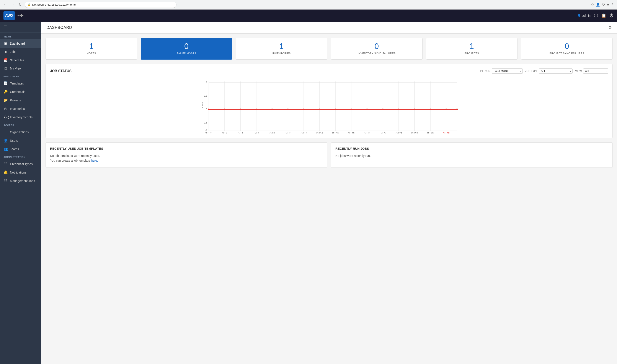 Image resolution: width=617 pixels, height=364 pixels. Describe the element at coordinates (596, 16) in the screenshot. I see `info-icon: ⓘ` at that location.